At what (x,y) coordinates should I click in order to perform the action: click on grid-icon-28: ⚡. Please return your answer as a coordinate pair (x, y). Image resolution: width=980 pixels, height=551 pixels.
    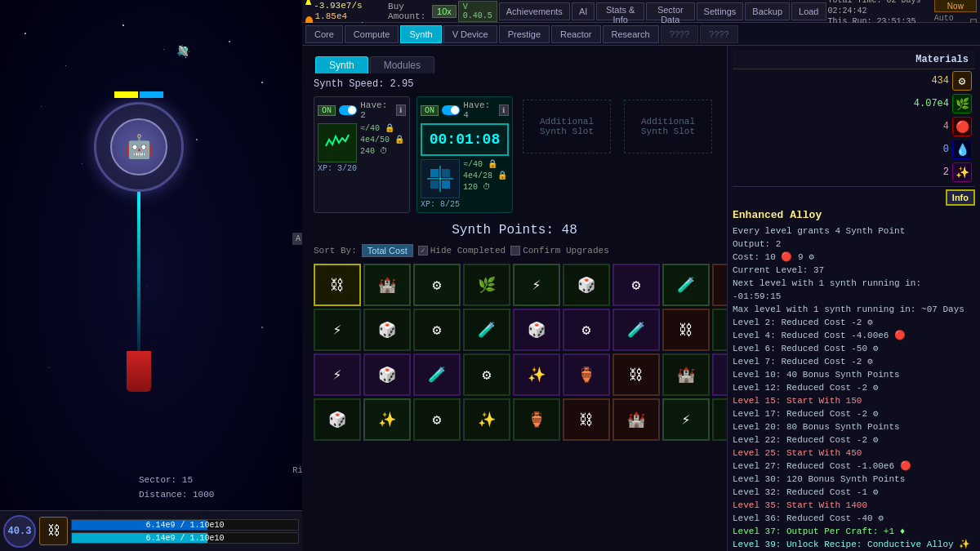
    Looking at the image, I should click on (719, 375).